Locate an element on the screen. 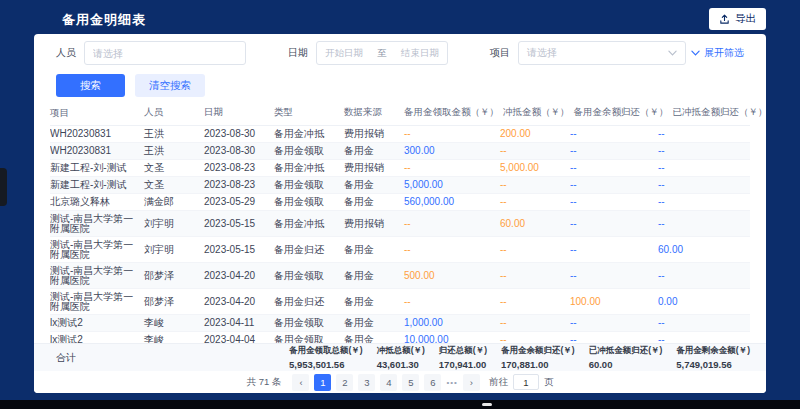  drawer-handle is located at coordinates (4, 187).